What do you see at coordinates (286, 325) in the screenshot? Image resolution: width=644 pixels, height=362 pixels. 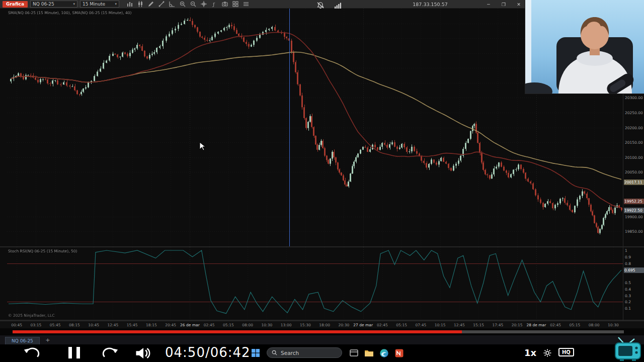 I see `time-axis-label: 13:00` at bounding box center [286, 325].